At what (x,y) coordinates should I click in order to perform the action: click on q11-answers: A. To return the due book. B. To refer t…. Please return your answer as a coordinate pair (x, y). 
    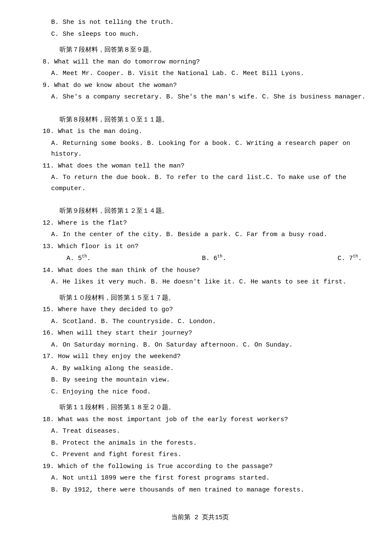
    Looking at the image, I should click on (200, 183).